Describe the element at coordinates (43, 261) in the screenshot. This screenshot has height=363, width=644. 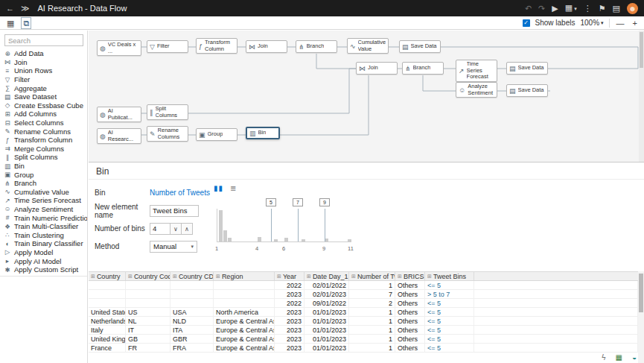
I see `sidebar-item-apply-ai-model: ▸Apply AI Model` at that location.